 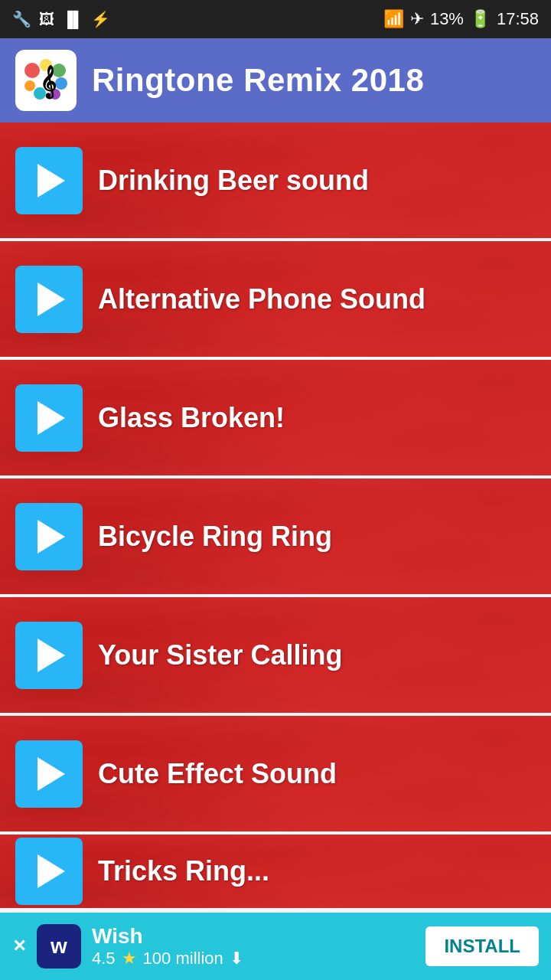 I want to click on ringtone-name-6: Cute Effect Sound, so click(x=217, y=773).